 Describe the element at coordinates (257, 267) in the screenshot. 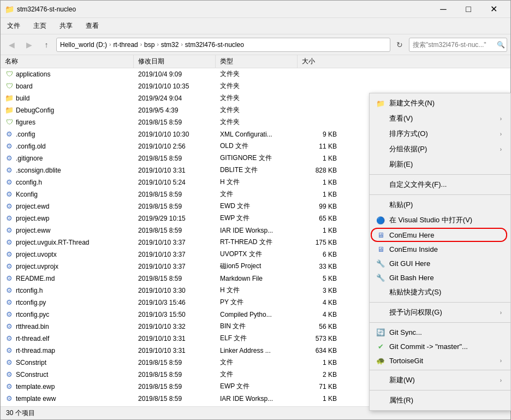

I see `file-type-cell: 磁ion5 Project` at that location.